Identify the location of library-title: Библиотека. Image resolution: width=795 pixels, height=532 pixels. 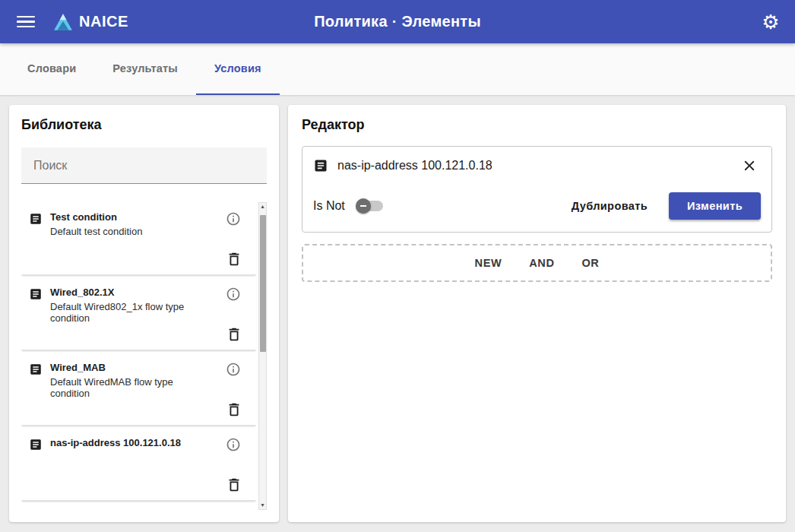
(144, 125).